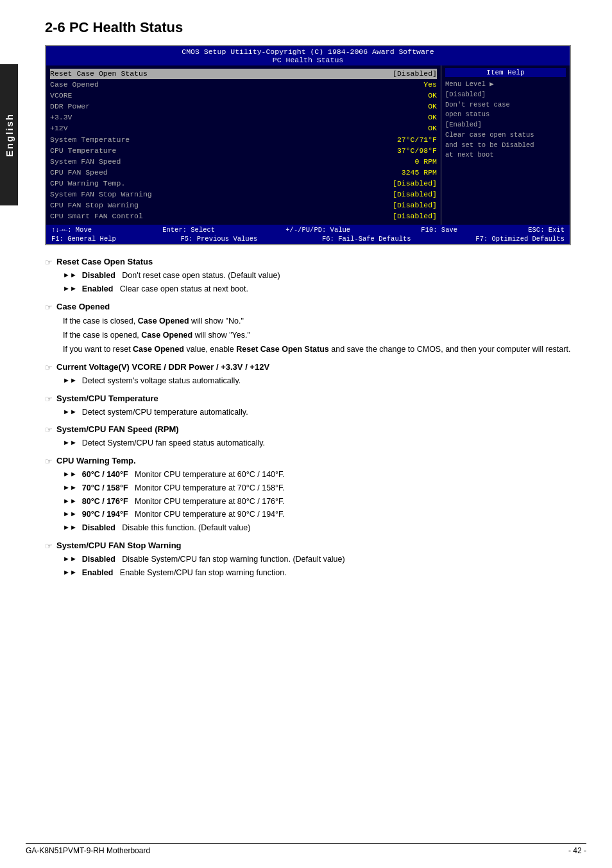 Image resolution: width=612 pixels, height=868 pixels. I want to click on bios-help-line: [Disabled], so click(506, 95).